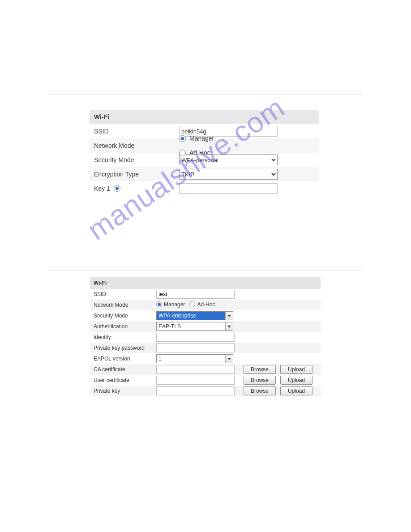 This screenshot has width=411, height=532. Describe the element at coordinates (195, 380) in the screenshot. I see `user-certificate-input` at that location.